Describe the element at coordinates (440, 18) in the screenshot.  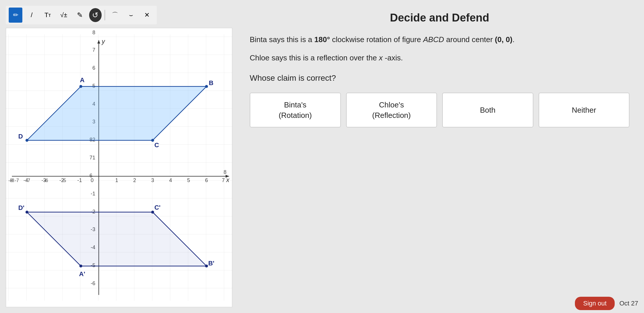
I see `page-title: Decide and Defend` at that location.